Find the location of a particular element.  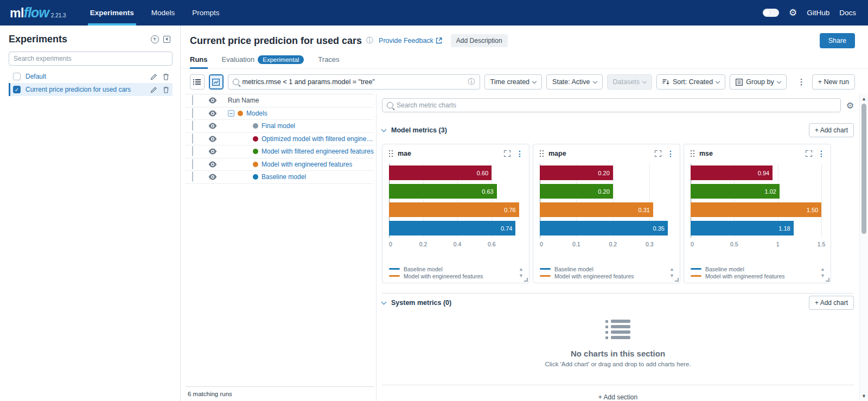

experiment-list-item: ✓Current price predicion for used cars is located at coordinates (91, 90).